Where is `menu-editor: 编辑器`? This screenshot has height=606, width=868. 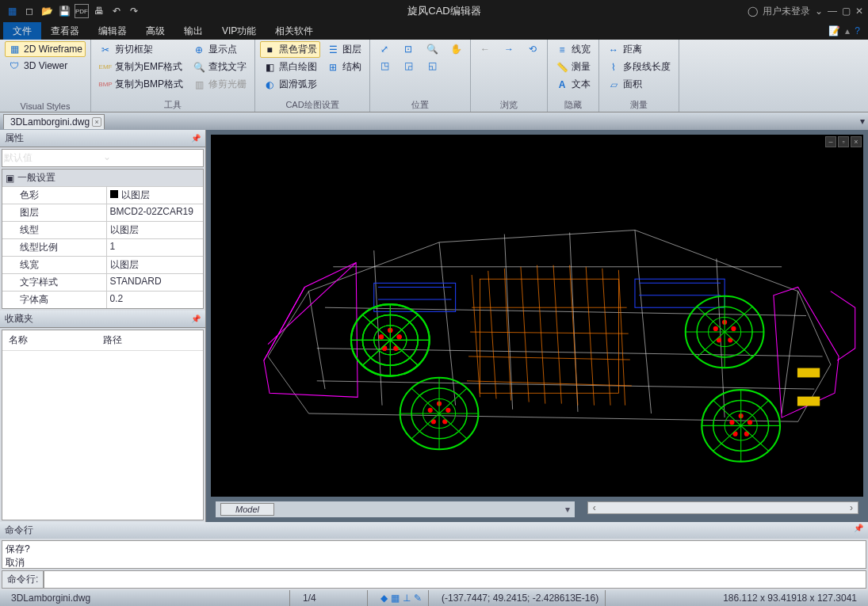
menu-editor: 编辑器 is located at coordinates (113, 32).